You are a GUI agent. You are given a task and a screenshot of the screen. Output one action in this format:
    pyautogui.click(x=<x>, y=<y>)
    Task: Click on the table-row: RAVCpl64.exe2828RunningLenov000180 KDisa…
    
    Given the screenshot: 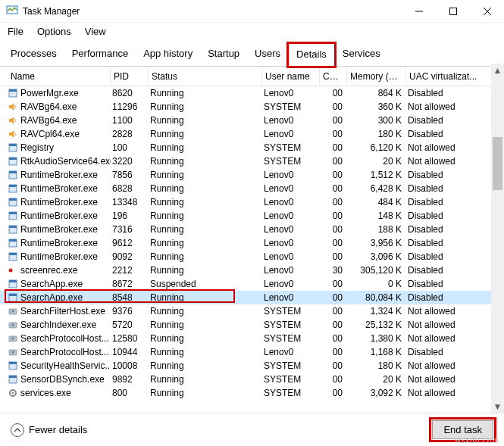 What is the action you would take?
    pyautogui.click(x=252, y=134)
    